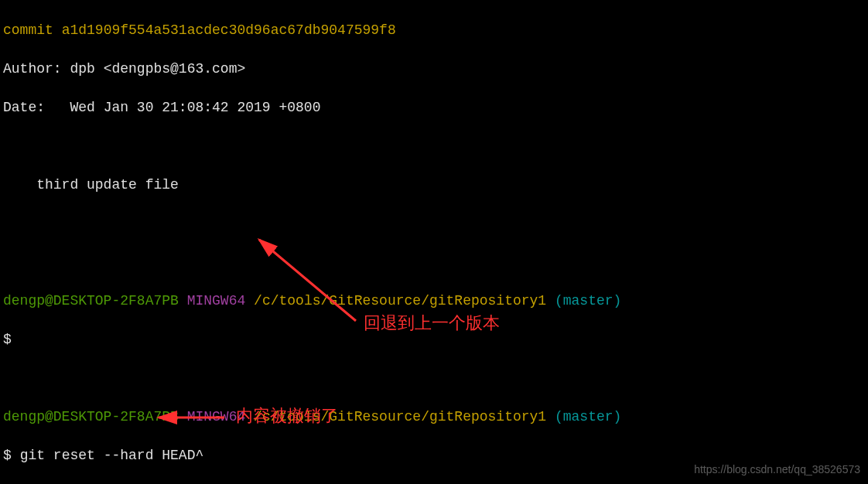 Image resolution: width=868 pixels, height=484 pixels. I want to click on watermark: https://blog.csdn.net/qq_38526573, so click(777, 470).